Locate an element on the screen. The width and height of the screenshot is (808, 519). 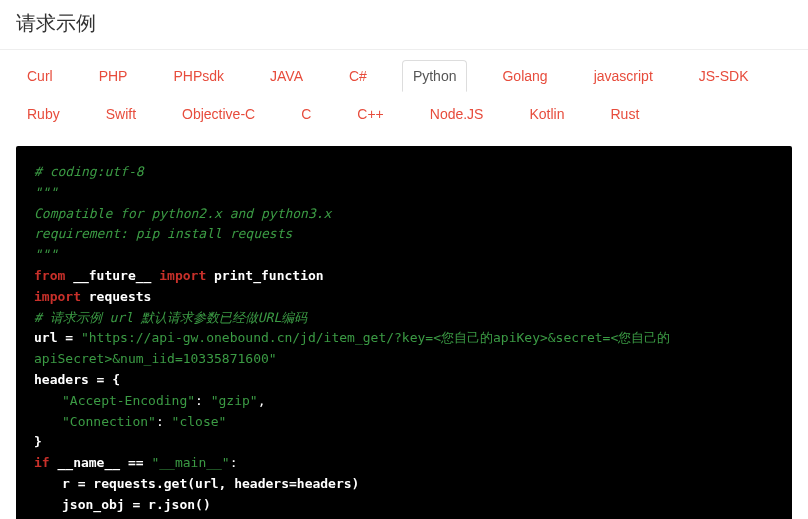
tab-golang: Golang is located at coordinates (524, 76).